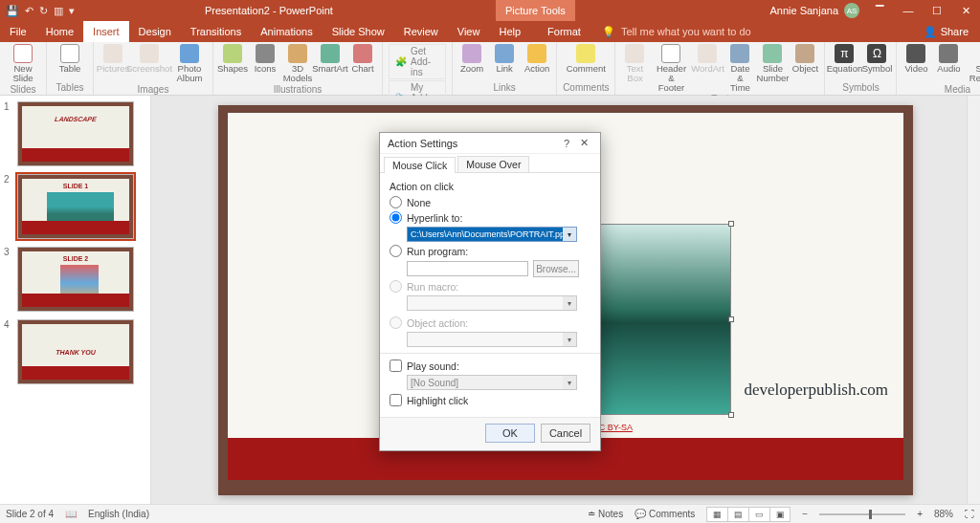  What do you see at coordinates (23, 63) in the screenshot?
I see `new-slide-button: New Slide` at bounding box center [23, 63].